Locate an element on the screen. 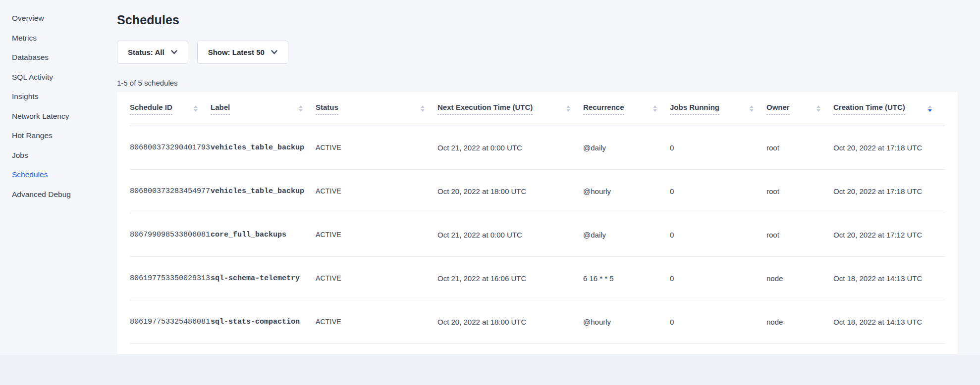  cell-label: sql-stats-compaction is located at coordinates (263, 322).